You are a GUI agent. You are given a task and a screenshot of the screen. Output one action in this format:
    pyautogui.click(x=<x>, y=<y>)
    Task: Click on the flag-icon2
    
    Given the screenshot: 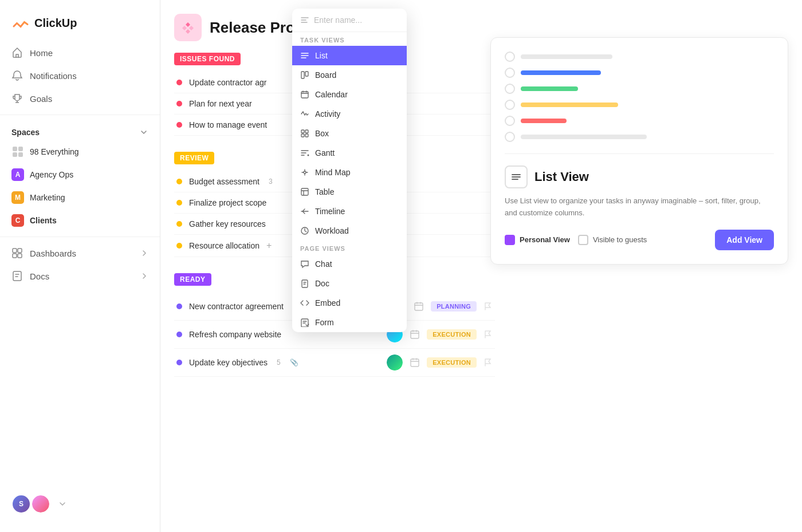 What is the action you would take?
    pyautogui.click(x=488, y=334)
    